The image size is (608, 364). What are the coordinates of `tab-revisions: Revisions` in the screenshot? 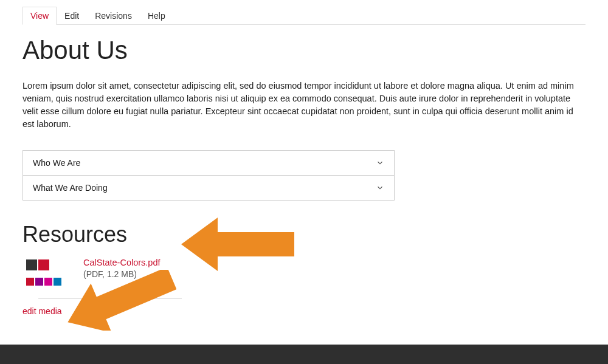 It's located at (113, 16).